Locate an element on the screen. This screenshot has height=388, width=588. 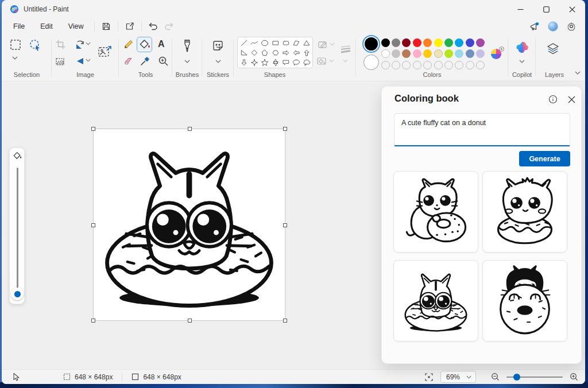
shape-right-triangle is located at coordinates (244, 53).